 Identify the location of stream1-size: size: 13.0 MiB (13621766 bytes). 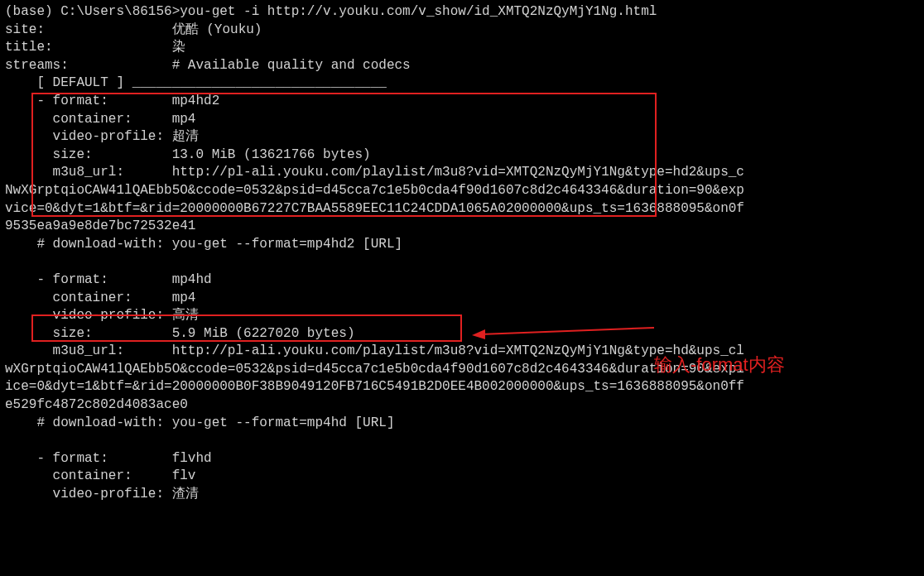
(464, 156).